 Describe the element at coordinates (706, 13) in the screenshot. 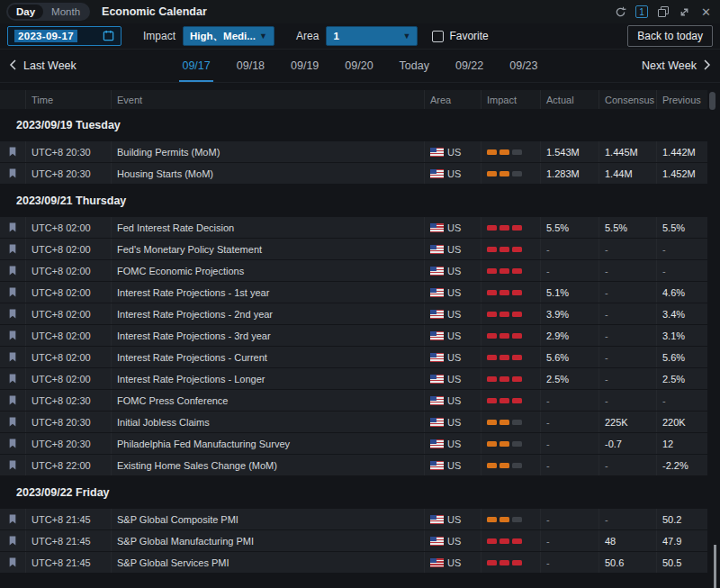

I see `close-icon: ✕` at that location.